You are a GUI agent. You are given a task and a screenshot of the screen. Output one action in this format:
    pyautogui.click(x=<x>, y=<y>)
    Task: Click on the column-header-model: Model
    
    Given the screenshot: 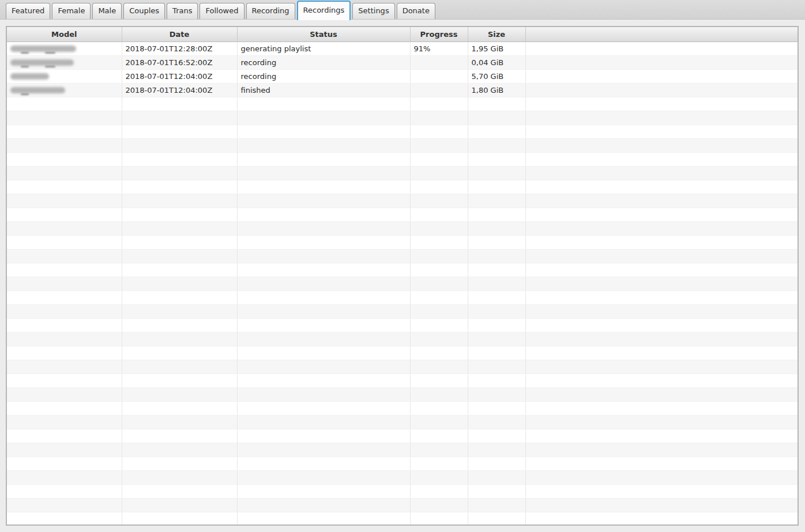 What is the action you would take?
    pyautogui.click(x=65, y=35)
    